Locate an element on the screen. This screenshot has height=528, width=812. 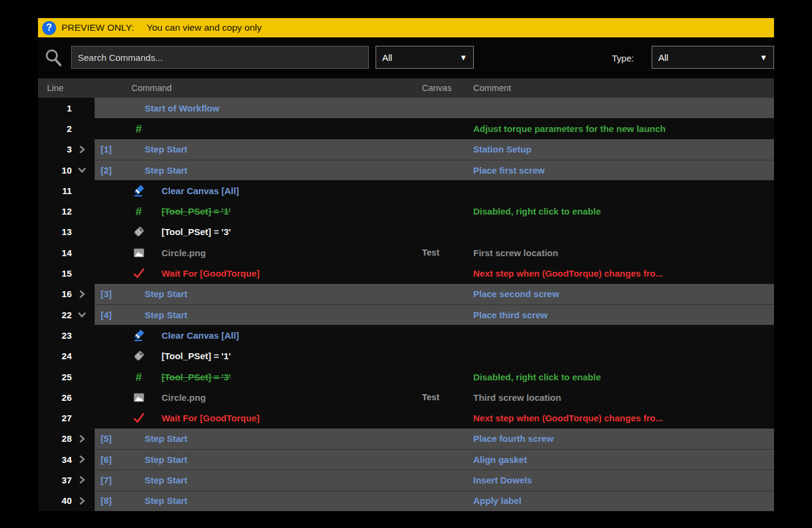
command-text: Circle.png is located at coordinates (183, 253).